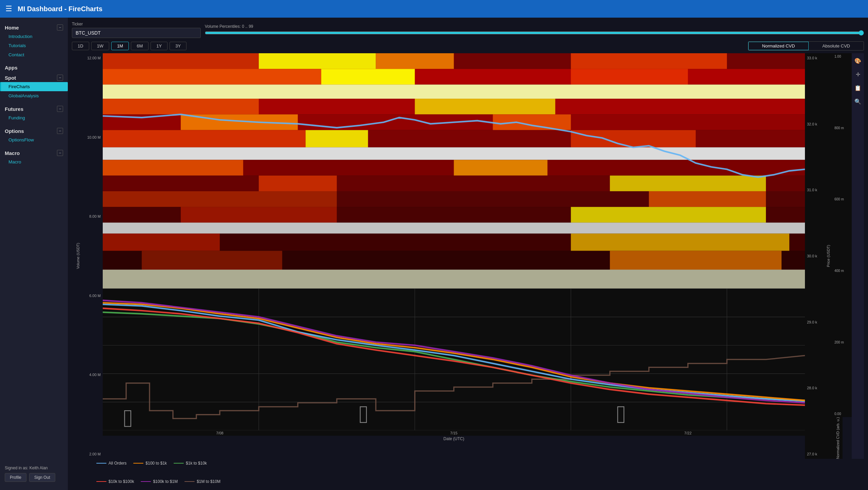 The width and height of the screenshot is (868, 490). What do you see at coordinates (9, 9) in the screenshot?
I see `hamburger-icon: ☰` at bounding box center [9, 9].